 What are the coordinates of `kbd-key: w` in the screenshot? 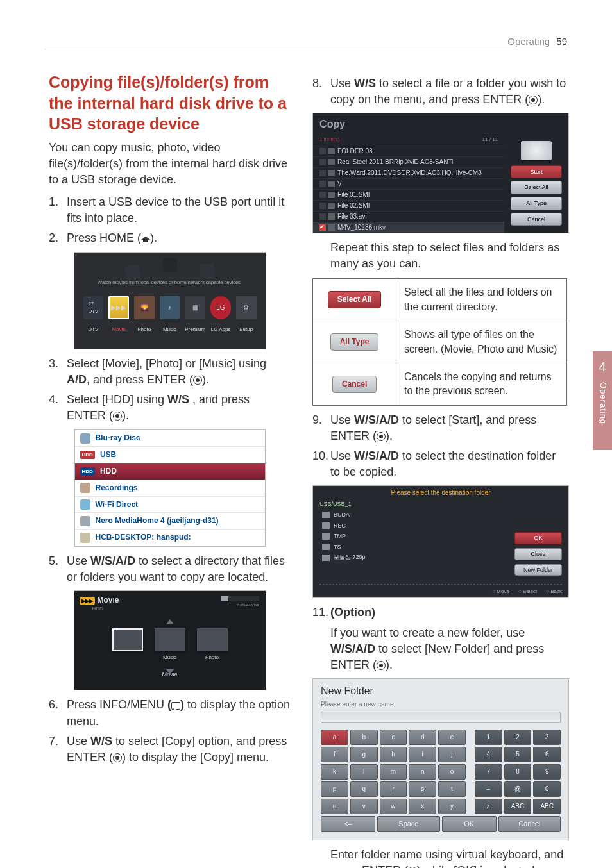 It's located at (394, 806).